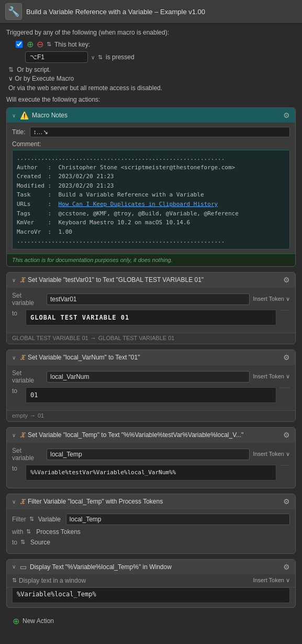 The width and height of the screenshot is (302, 644). What do you see at coordinates (151, 454) in the screenshot?
I see `set-vartemp-row: Set variable local_Temp Insert Token ∨` at bounding box center [151, 454].